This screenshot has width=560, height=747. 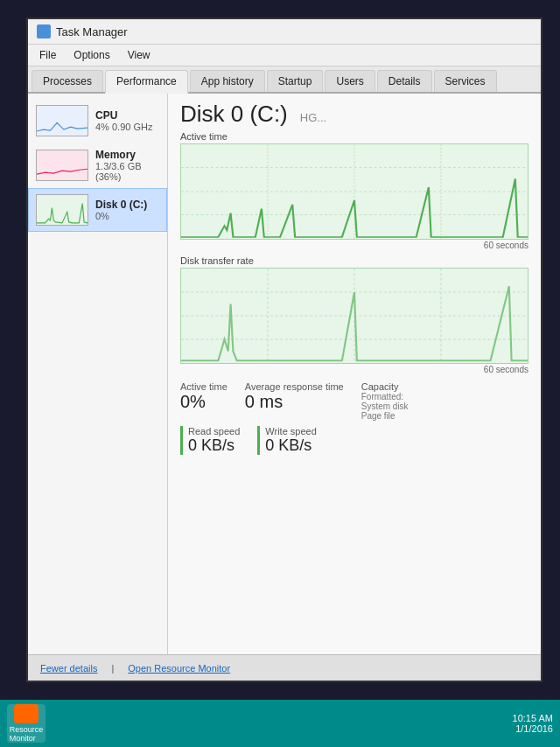 I want to click on chart1-time: 60 seconds, so click(x=354, y=245).